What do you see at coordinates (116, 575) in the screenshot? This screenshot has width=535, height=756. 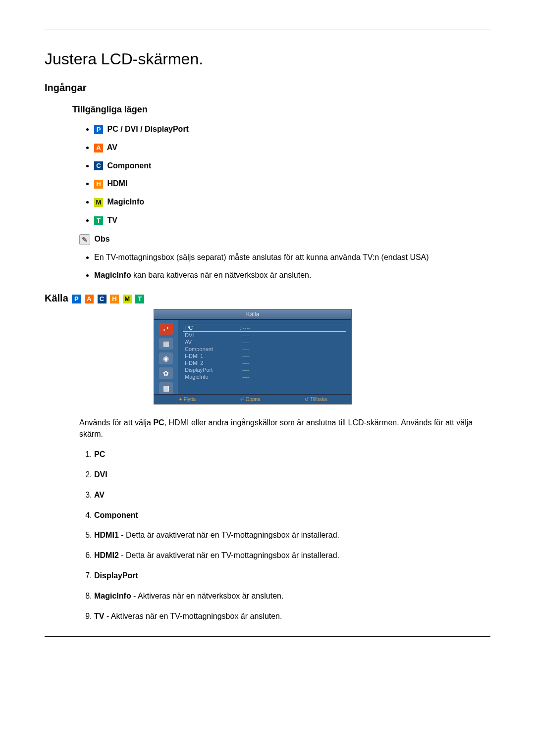 I see `item-label: DisplayPort` at bounding box center [116, 575].